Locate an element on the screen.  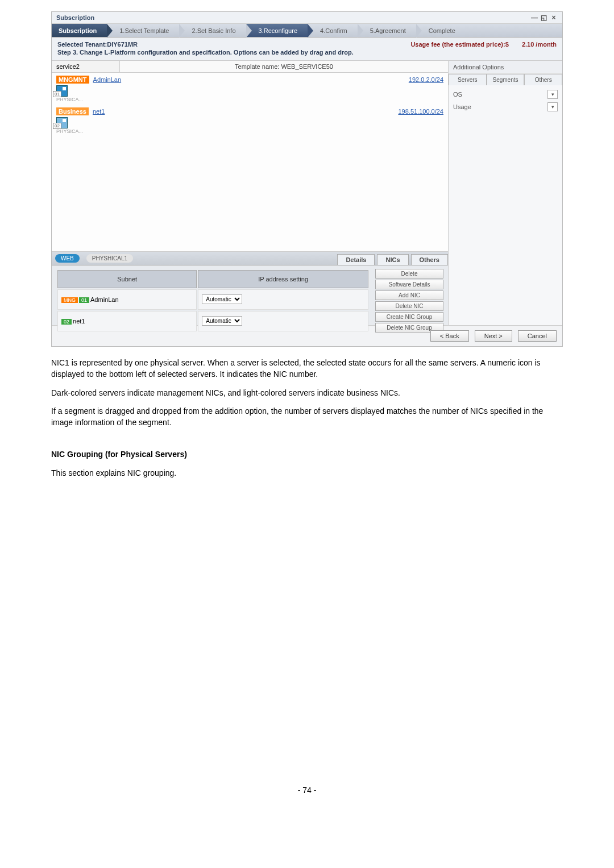
nic-badge: 02 is located at coordinates (57, 126).